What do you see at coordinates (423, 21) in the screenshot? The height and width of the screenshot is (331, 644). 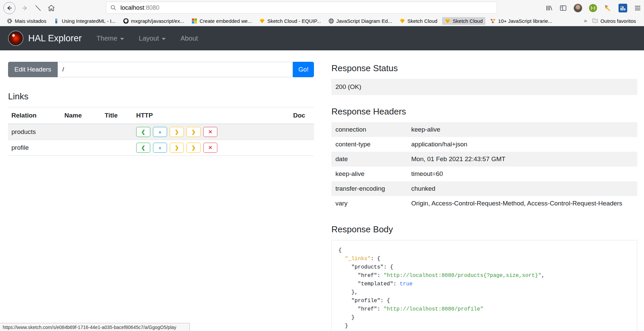 I see `bookmark-label: Sketch Cloud` at bounding box center [423, 21].